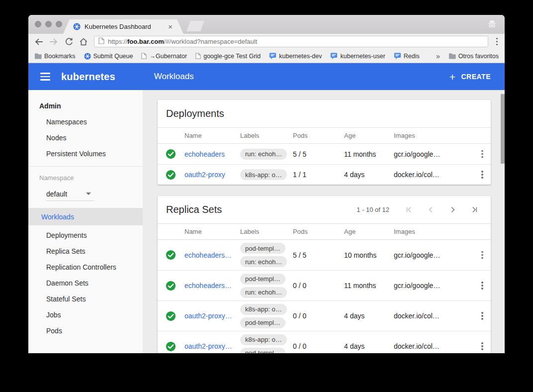 The width and height of the screenshot is (533, 392). I want to click on table-row: echoheaders run: echoh… 5 / 5 11 months …, so click(324, 154).